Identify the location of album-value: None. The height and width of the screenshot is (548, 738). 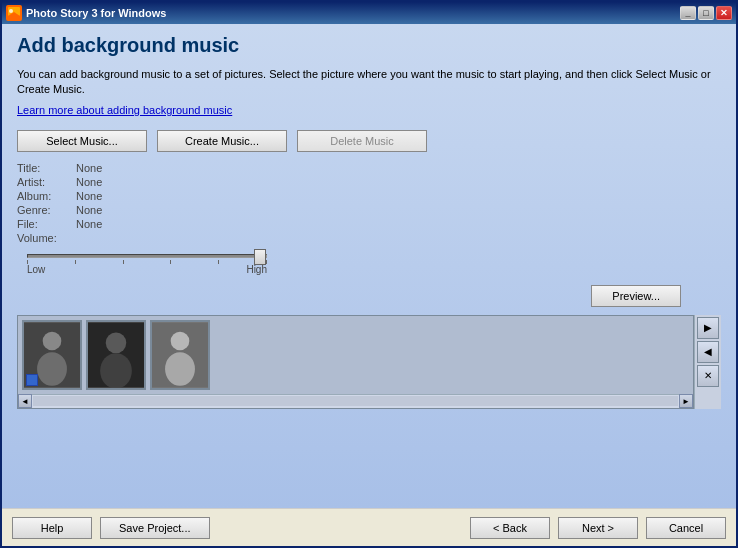
(398, 196).